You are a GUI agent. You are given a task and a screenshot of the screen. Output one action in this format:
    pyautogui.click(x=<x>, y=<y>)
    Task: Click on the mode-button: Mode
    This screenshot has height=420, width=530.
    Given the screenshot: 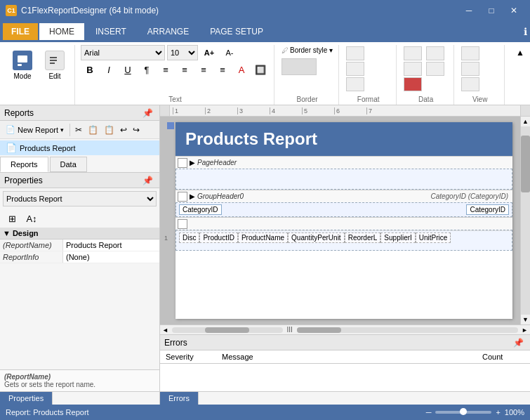 What is the action you would take?
    pyautogui.click(x=22, y=65)
    